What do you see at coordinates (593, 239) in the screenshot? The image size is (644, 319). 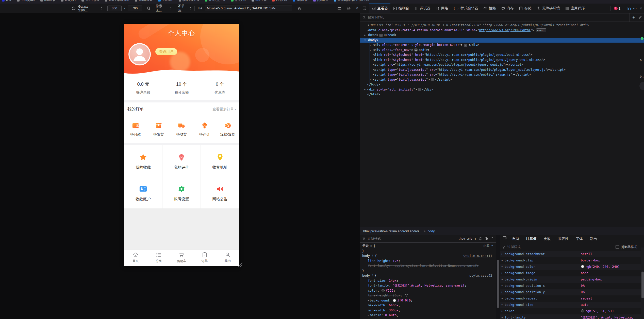 I see `sidebar-tab-动画: 动画` at bounding box center [593, 239].